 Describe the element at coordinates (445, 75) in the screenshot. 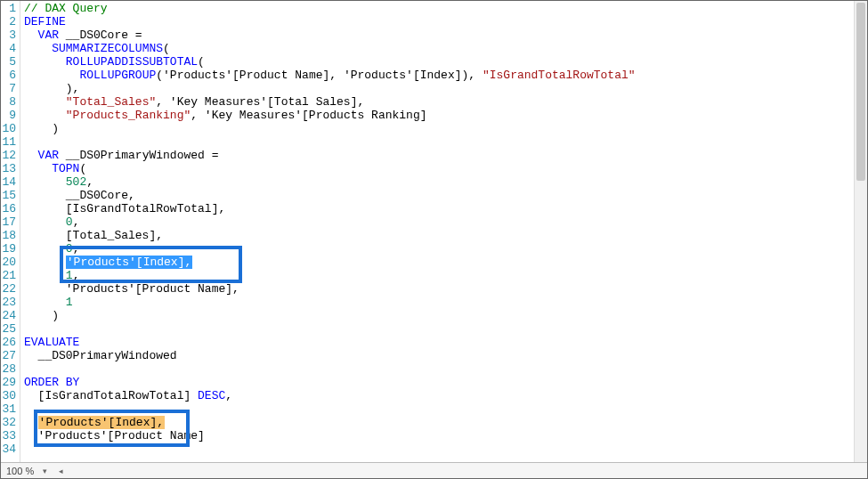

I see `code-line: ROLLUPGROUP('Products'[Product Name], 'P…` at that location.